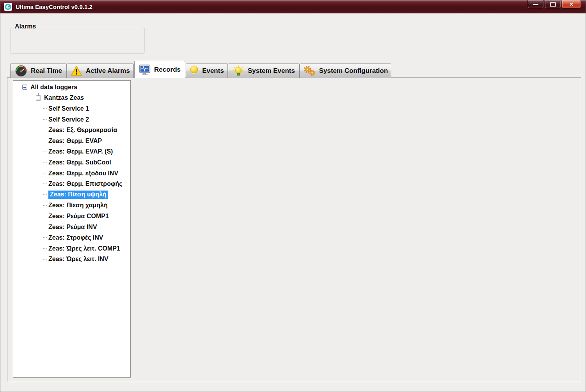  I want to click on tree-item: Zeas: Ρεύμα INV, so click(72, 227).